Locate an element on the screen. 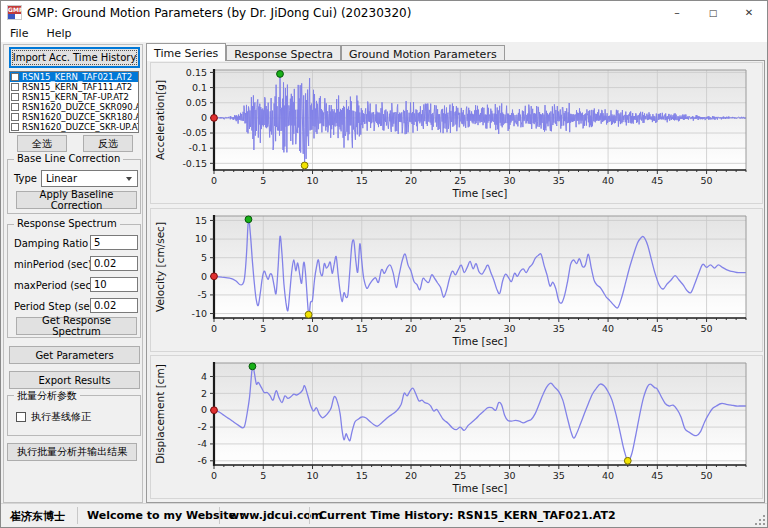 This screenshot has height=528, width=768. y-tick-label: 0.15 is located at coordinates (196, 72).